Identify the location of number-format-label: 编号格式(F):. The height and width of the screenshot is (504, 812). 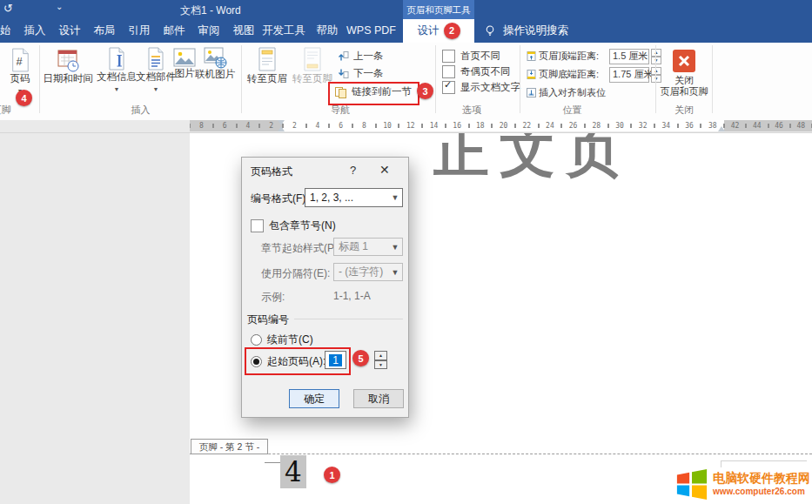
(280, 198).